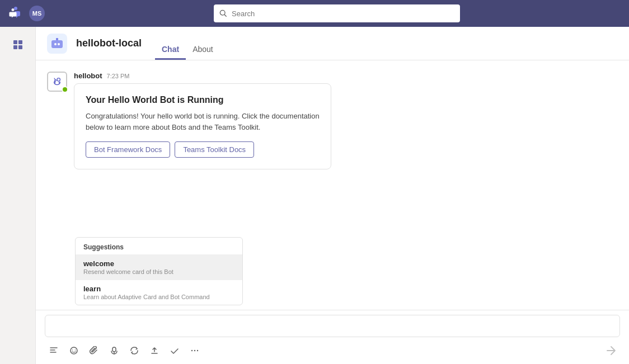  Describe the element at coordinates (94, 351) in the screenshot. I see `attach-icon` at that location.